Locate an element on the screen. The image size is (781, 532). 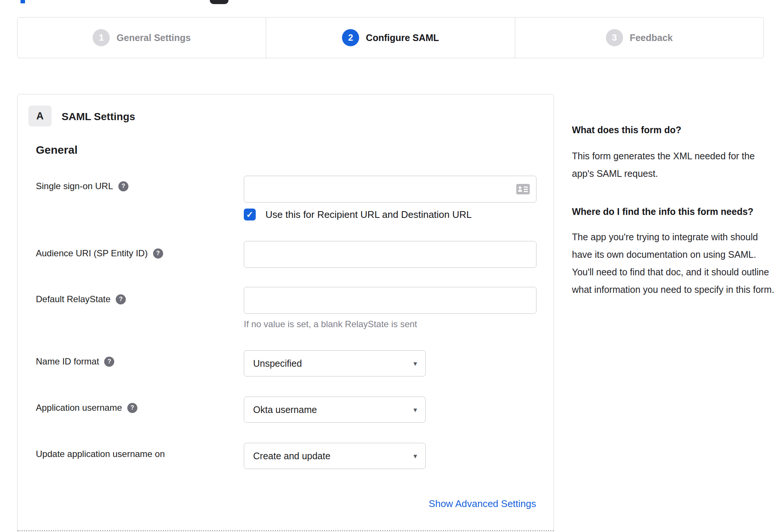
audience-uri-label: Audience URI (SP Entity ID) is located at coordinates (92, 253).